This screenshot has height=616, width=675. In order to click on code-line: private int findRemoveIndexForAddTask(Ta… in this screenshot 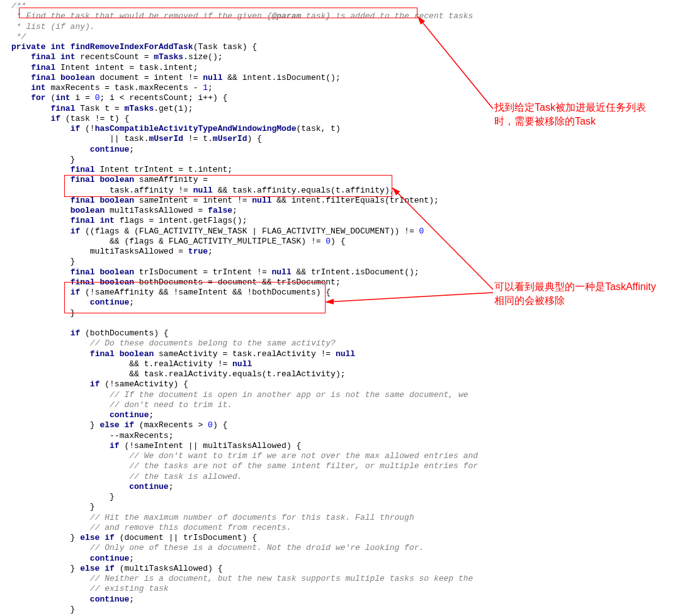, I will do `click(343, 47)`.